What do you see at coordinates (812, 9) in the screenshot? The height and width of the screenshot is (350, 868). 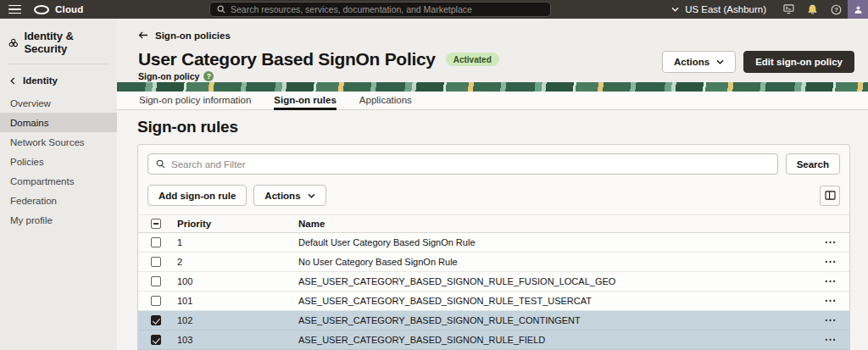 I see `announcements-button` at bounding box center [812, 9].